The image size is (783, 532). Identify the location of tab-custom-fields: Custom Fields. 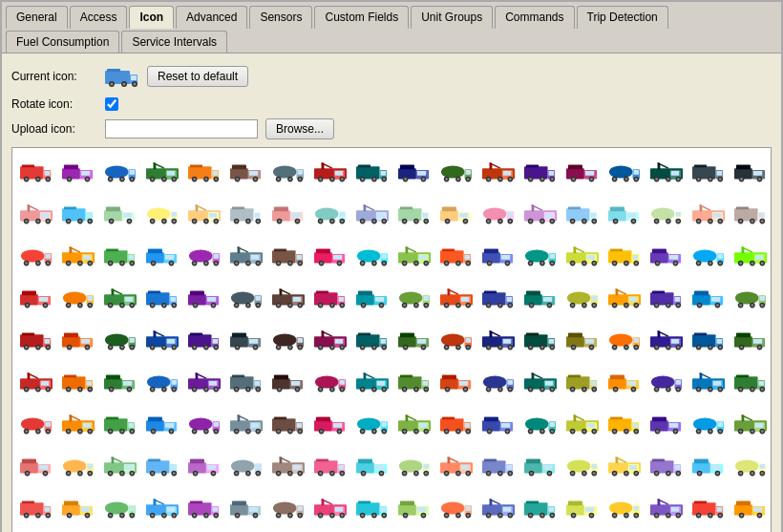
(361, 17).